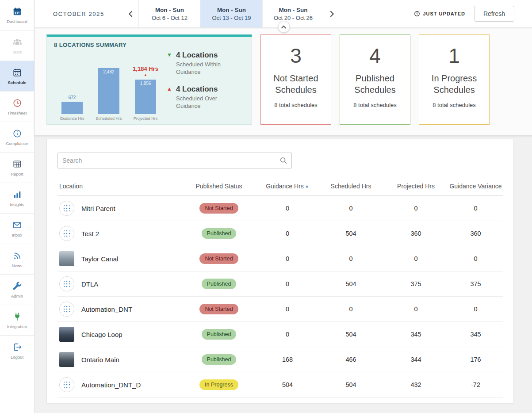 The image size is (532, 413). Describe the element at coordinates (295, 78) in the screenshot. I see `stat-label: Not Started` at that location.